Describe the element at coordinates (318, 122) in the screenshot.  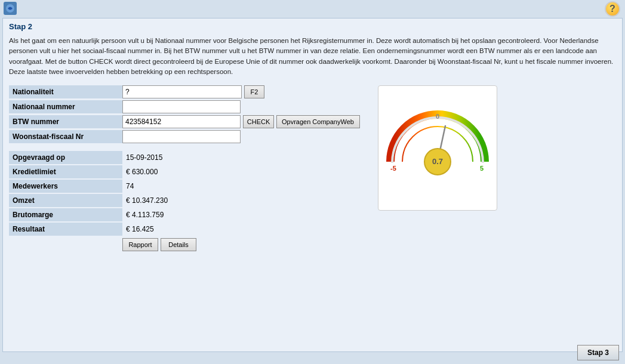
I see `companyweb-button: Opvragen CompanyWeb` at that location.